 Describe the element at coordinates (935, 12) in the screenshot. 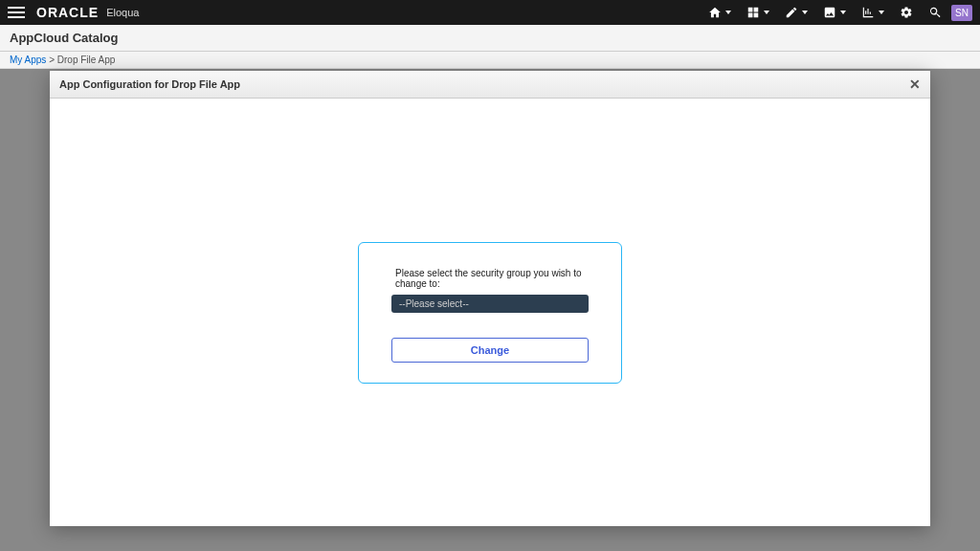

I see `search-icon` at that location.